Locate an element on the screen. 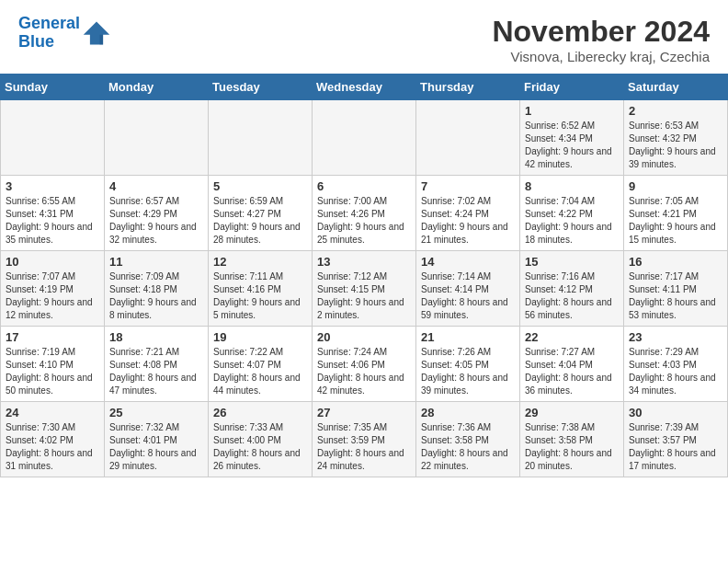  day-number: 6 is located at coordinates (364, 186).